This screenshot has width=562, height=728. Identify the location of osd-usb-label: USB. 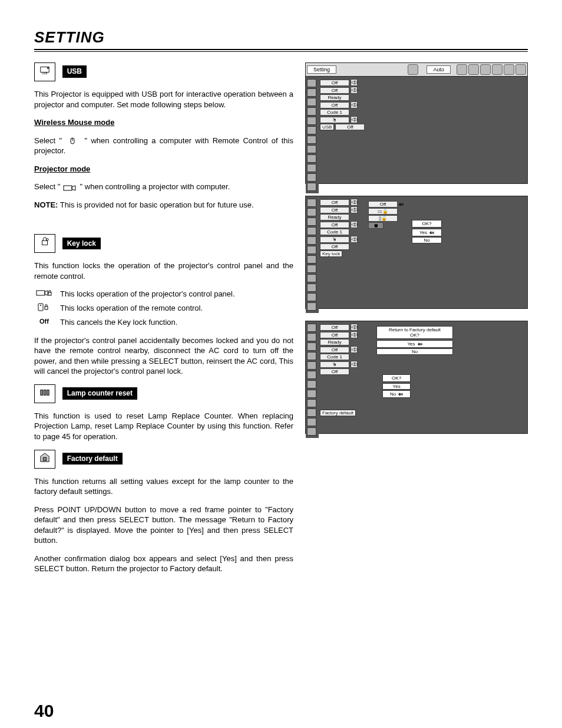
(327, 127).